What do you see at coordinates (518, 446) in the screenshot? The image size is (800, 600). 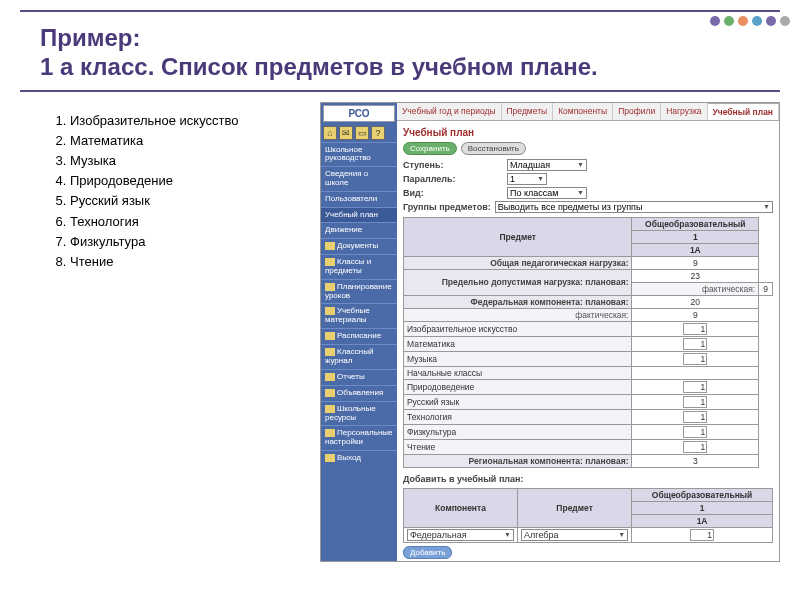 I see `subject-name: Чтение` at bounding box center [518, 446].